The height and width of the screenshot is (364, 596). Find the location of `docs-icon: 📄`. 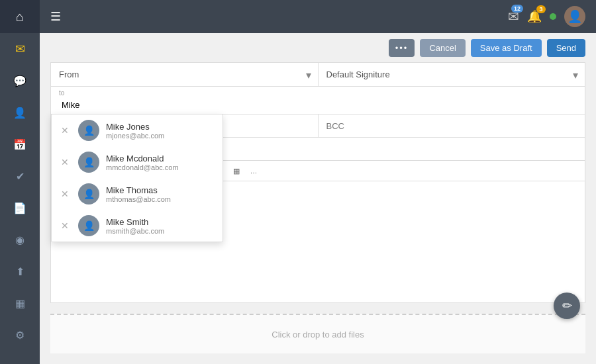

docs-icon: 📄 is located at coordinates (20, 208).